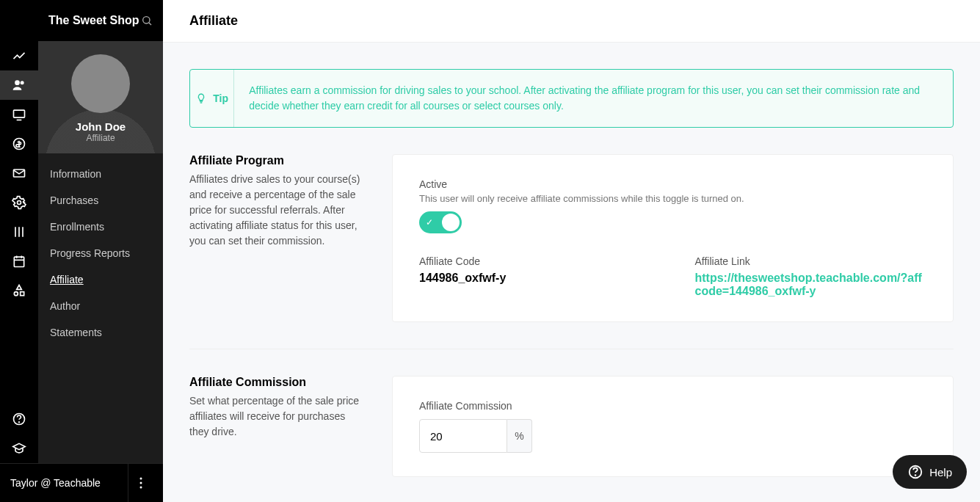 The image size is (980, 502). Describe the element at coordinates (101, 174) in the screenshot. I see `sidebar-item-information: Information` at that location.